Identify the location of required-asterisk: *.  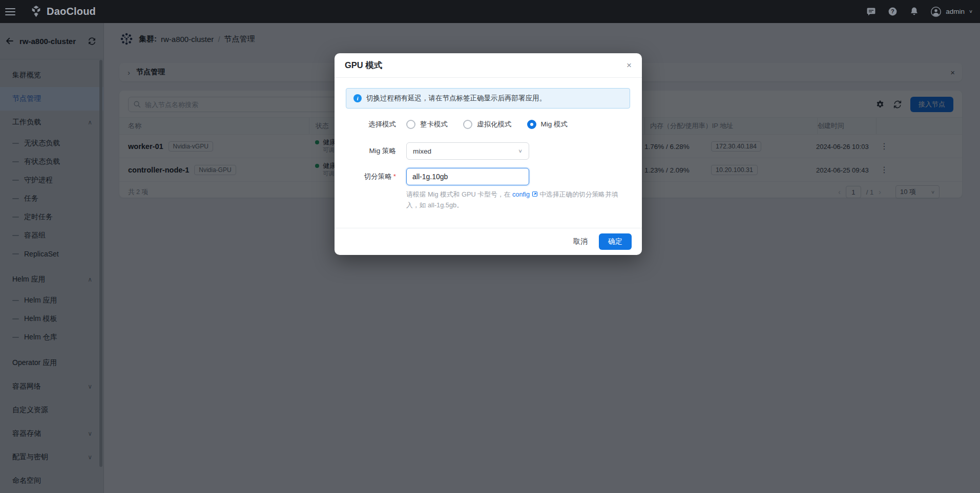
(394, 176).